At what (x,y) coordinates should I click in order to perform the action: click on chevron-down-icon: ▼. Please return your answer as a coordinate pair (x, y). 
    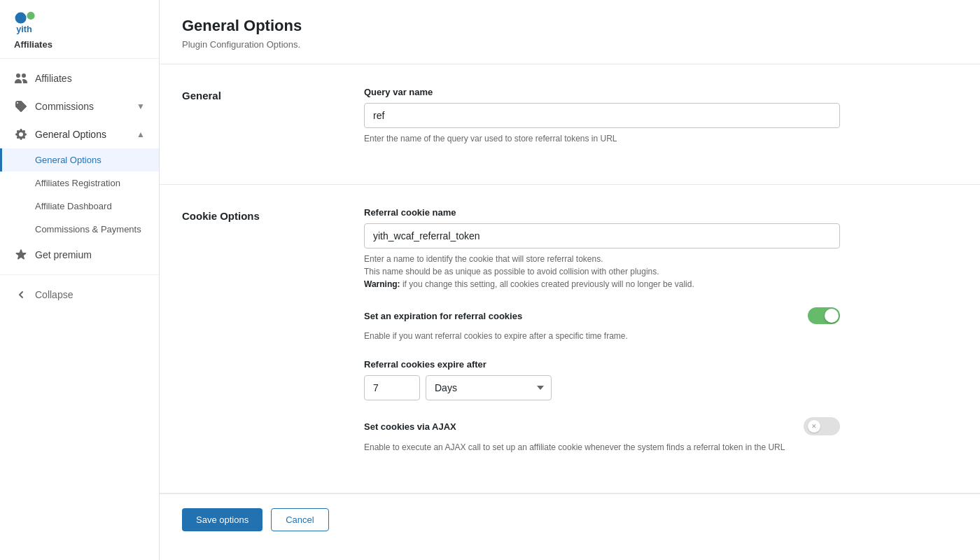
    Looking at the image, I should click on (141, 106).